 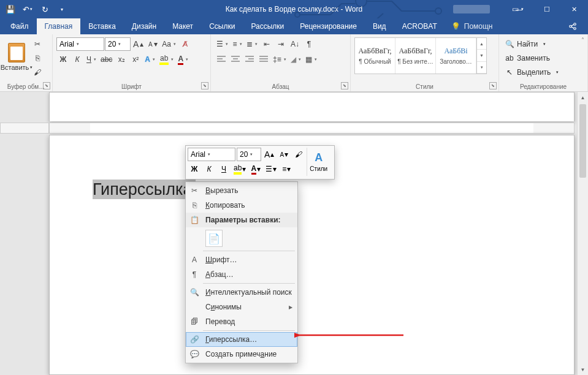 I want to click on styles-gallery: АаБбВвГг,¶ Обычный АаБбВвГг,¶ Без инте… …, so click(x=421, y=56).